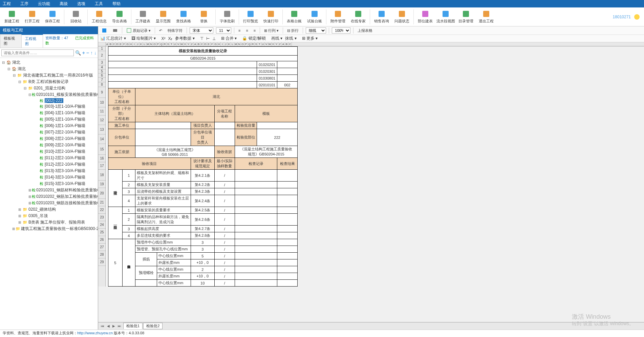 The width and height of the screenshot is (644, 337). I want to click on font-select: 宋体, so click(201, 30).